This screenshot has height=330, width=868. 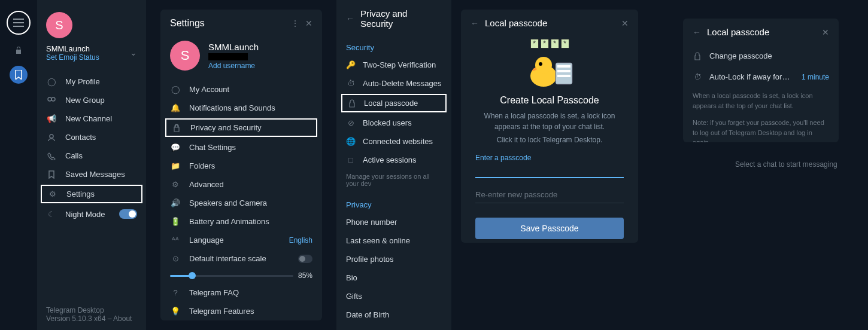 I want to click on scale-slider-row: 85%, so click(x=241, y=276).